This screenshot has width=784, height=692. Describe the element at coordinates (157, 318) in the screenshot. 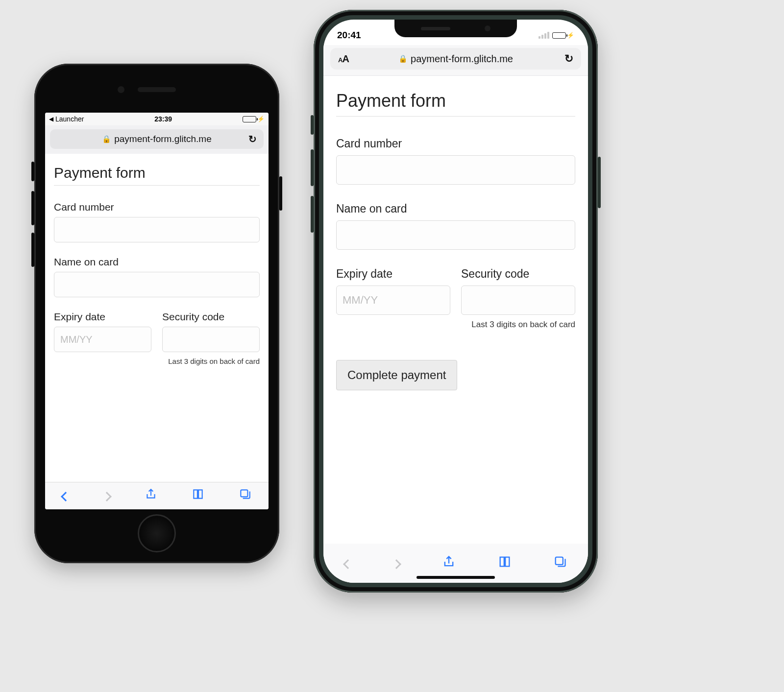

I see `page-content: Payment form Card number Name on card Ex…` at that location.